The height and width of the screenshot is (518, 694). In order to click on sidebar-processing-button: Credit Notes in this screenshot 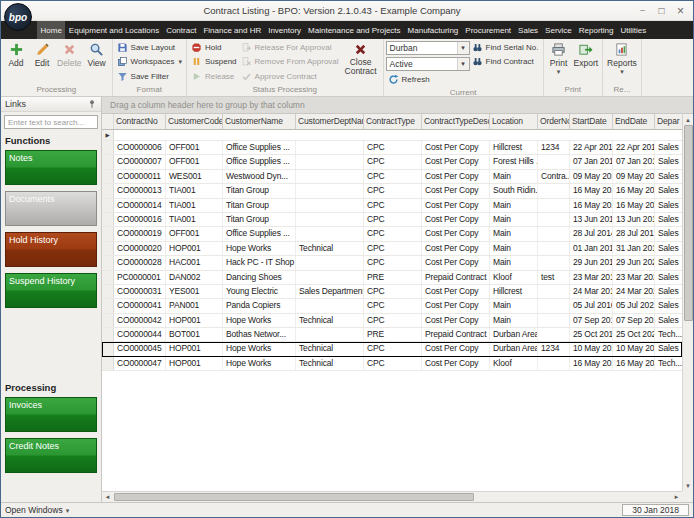, I will do `click(51, 456)`.